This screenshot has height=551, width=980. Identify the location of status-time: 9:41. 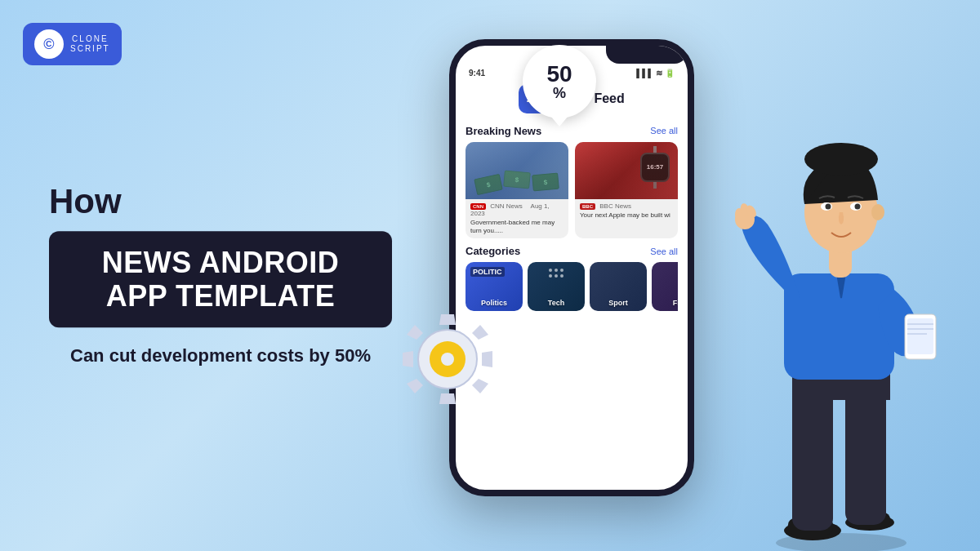
(477, 73).